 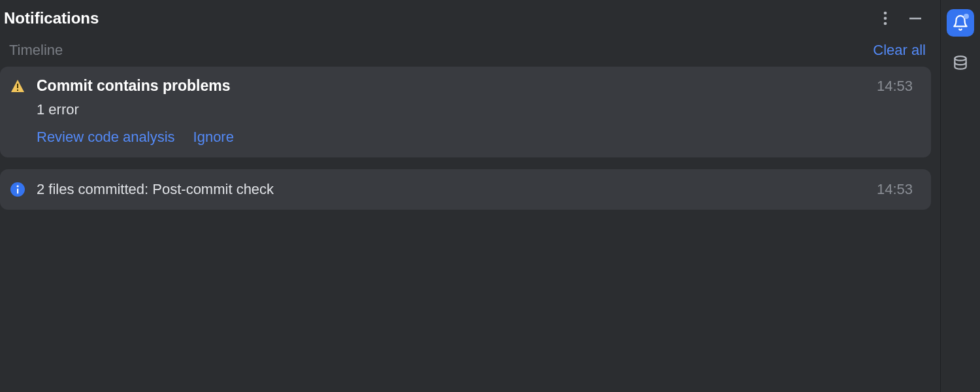 What do you see at coordinates (461, 86) in the screenshot?
I see `notification-header-row: Commit contains problems 14:53` at bounding box center [461, 86].